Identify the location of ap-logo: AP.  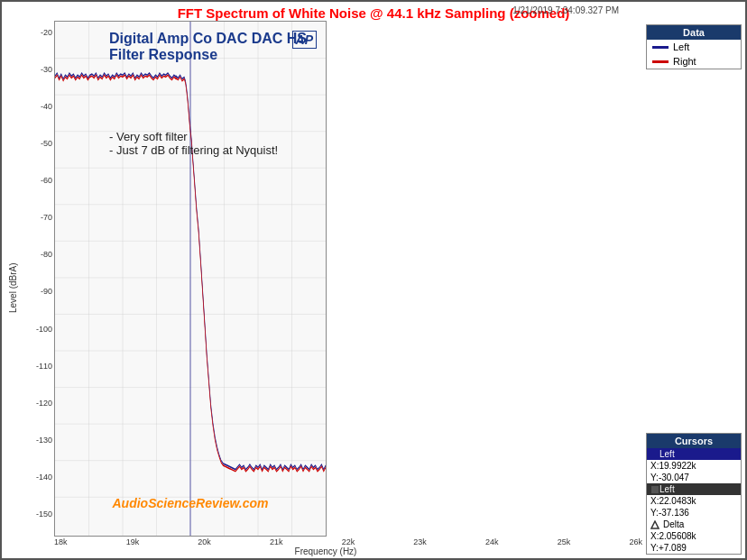
(305, 40).